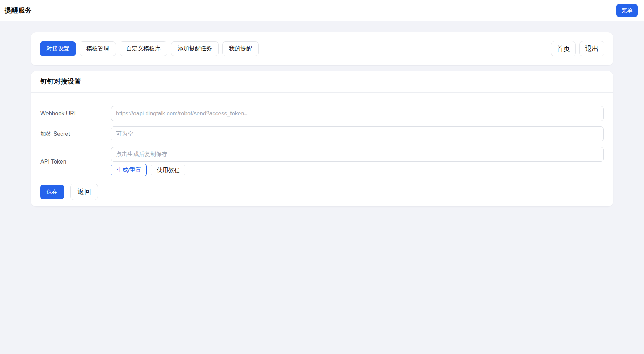 The height and width of the screenshot is (354, 644). I want to click on form-actions: 保存 返回, so click(322, 192).